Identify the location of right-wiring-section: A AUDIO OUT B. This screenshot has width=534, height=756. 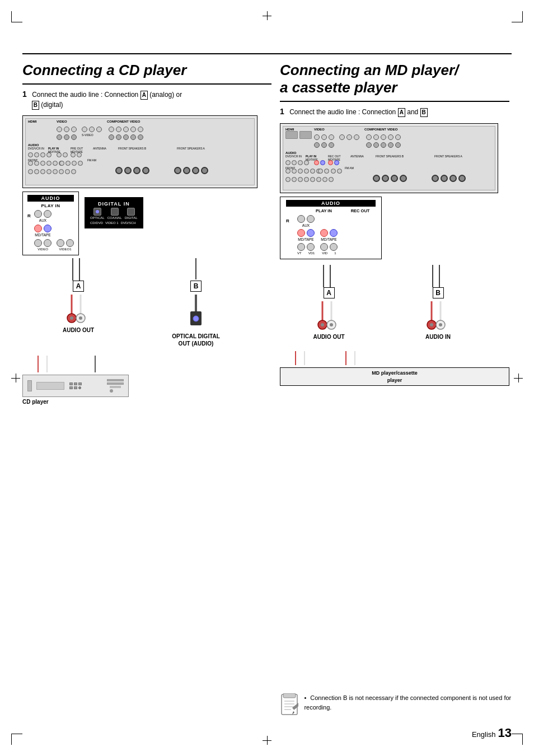
(395, 302).